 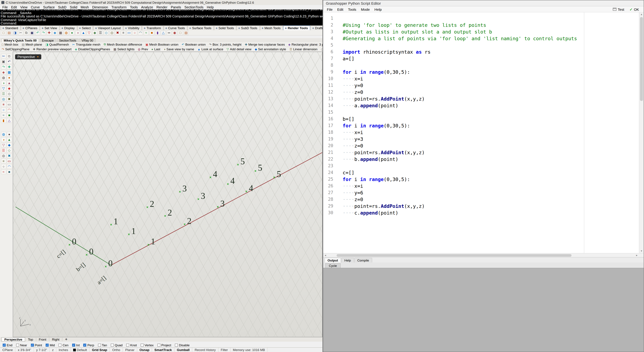 What do you see at coordinates (32, 44) in the screenshot?
I see `tool-button-mesh-plane: ▤Mesh plane` at bounding box center [32, 44].